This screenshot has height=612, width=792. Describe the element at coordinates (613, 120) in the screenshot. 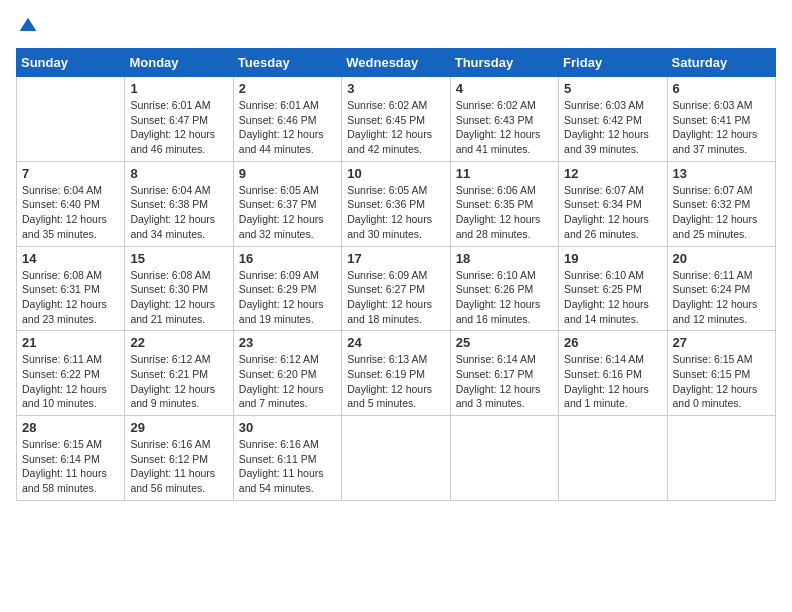

I see `calendar-cell: 5Sunrise: 6:03 AM Sunset: 6:42 PM Daylig…` at that location.